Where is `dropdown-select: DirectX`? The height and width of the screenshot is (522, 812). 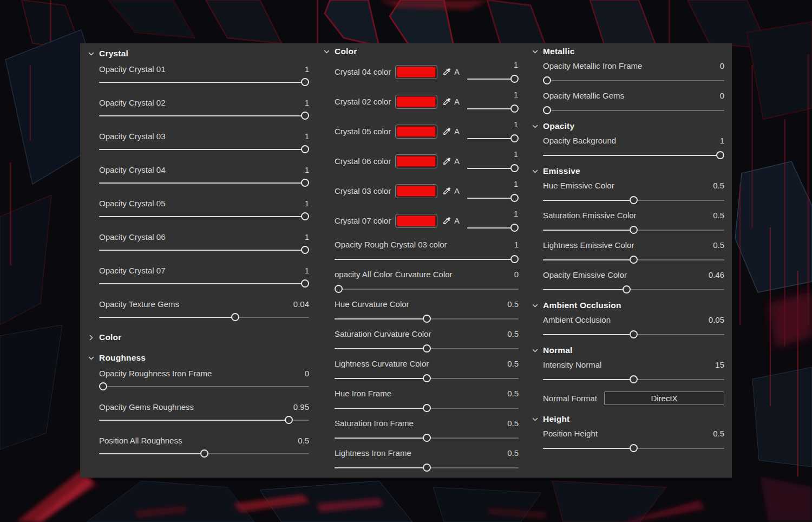 dropdown-select: DirectX is located at coordinates (664, 399).